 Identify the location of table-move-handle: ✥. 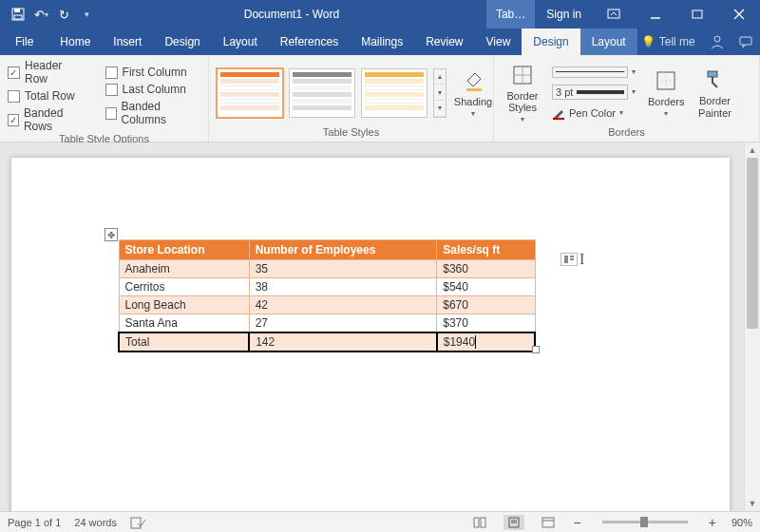
(111, 235).